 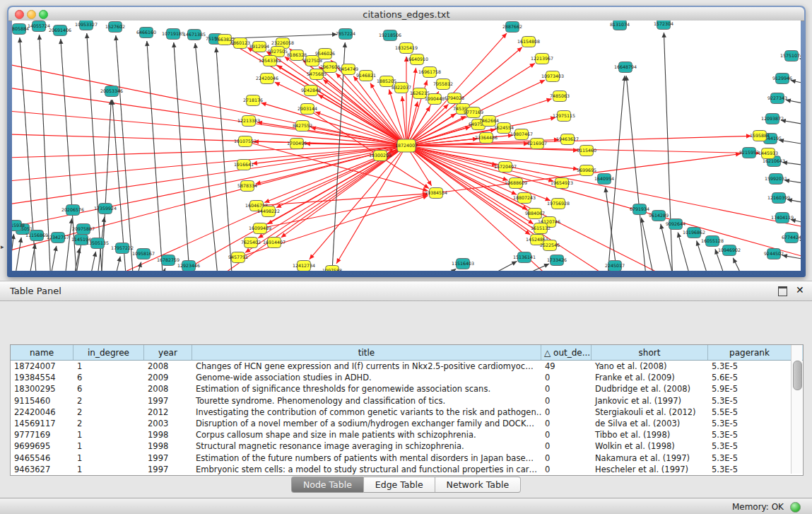 What do you see at coordinates (42, 378) in the screenshot?
I see `table-cell: 19384554` at bounding box center [42, 378].